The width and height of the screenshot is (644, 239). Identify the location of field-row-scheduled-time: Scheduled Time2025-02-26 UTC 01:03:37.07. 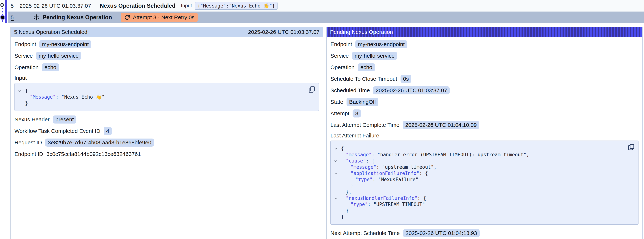
(484, 90).